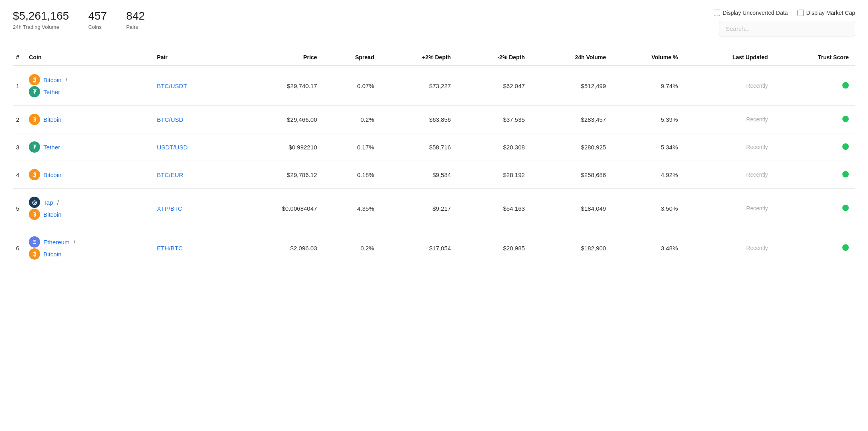  Describe the element at coordinates (648, 119) in the screenshot. I see `volume-pct-cell: 5.39%` at that location.